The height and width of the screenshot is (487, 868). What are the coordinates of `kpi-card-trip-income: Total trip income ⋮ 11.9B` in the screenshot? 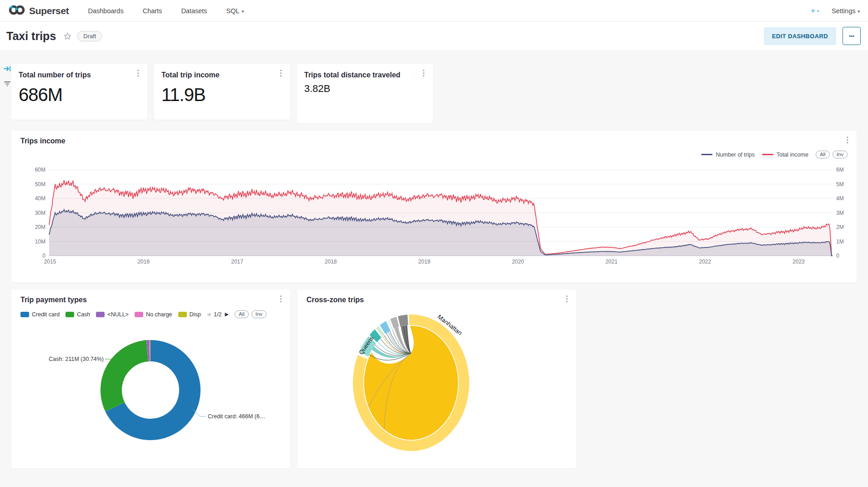 It's located at (222, 92).